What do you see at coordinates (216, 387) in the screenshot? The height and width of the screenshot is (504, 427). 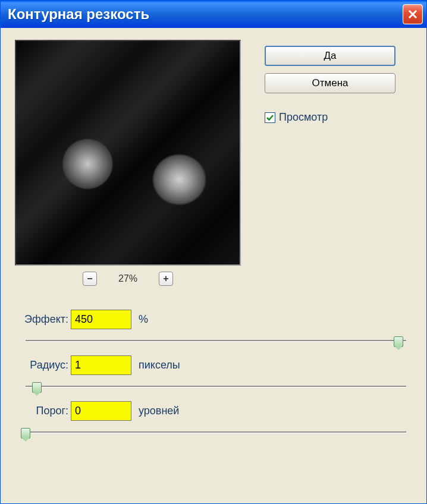 I see `radius-slider` at bounding box center [216, 387].